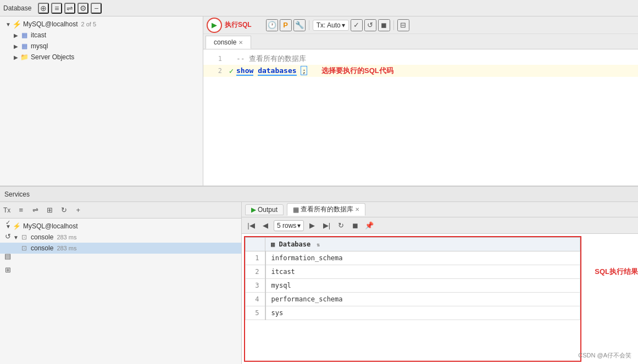 This screenshot has height=364, width=638. What do you see at coordinates (357, 210) in the screenshot?
I see `query-tab-close-icon: ✕` at bounding box center [357, 210].